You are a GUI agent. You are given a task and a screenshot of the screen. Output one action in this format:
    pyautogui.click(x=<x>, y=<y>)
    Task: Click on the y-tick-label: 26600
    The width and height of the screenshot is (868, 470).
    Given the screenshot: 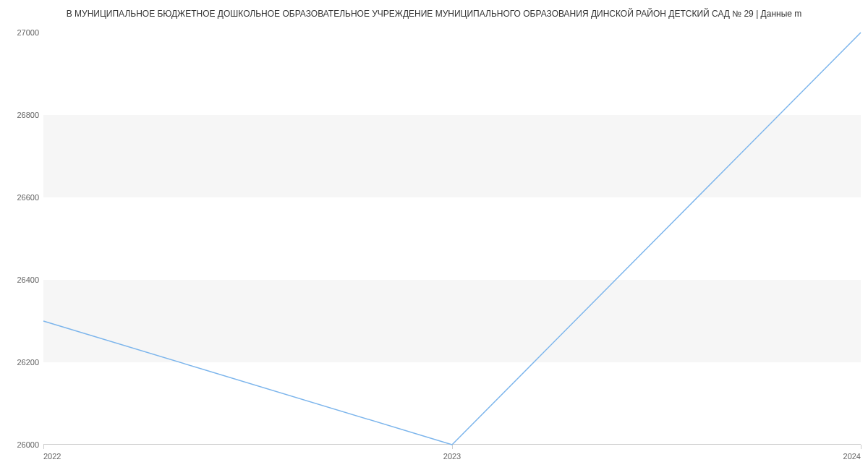 What is the action you would take?
    pyautogui.click(x=22, y=197)
    